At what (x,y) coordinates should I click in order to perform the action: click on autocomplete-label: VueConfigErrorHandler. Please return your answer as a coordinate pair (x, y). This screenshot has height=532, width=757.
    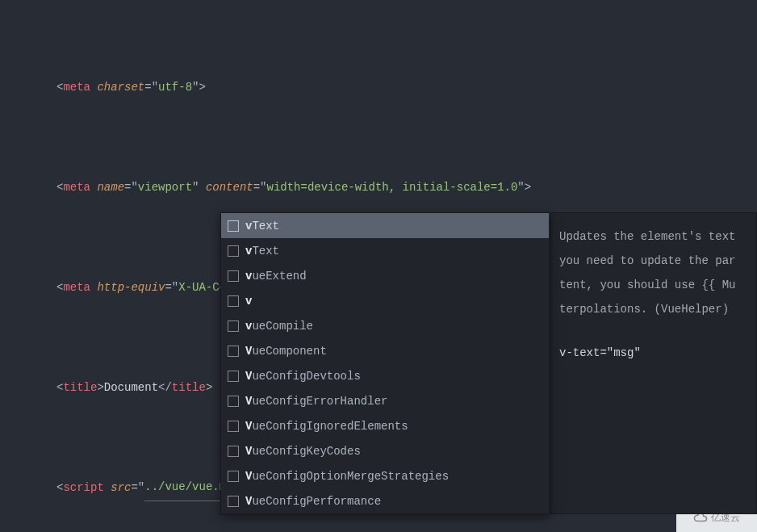
    Looking at the image, I should click on (316, 401).